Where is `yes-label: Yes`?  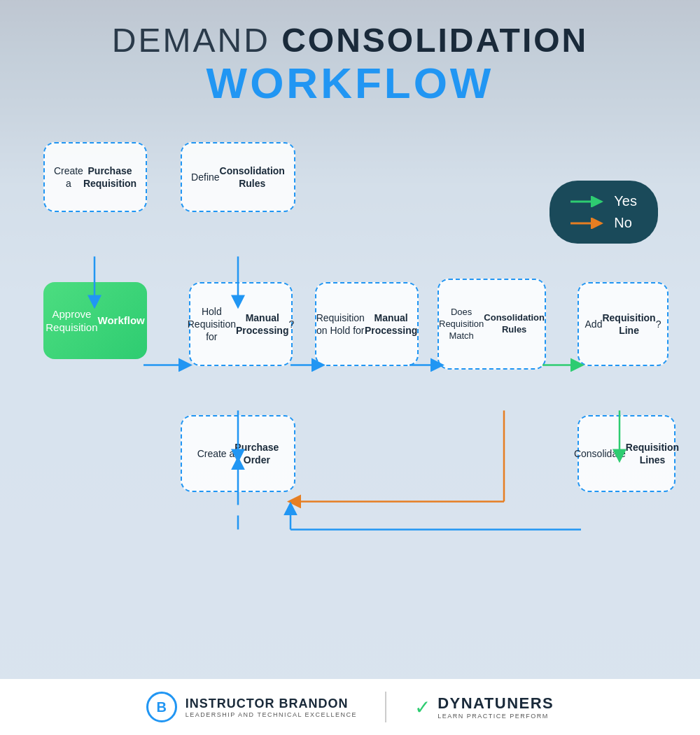 yes-label: Yes is located at coordinates (626, 202).